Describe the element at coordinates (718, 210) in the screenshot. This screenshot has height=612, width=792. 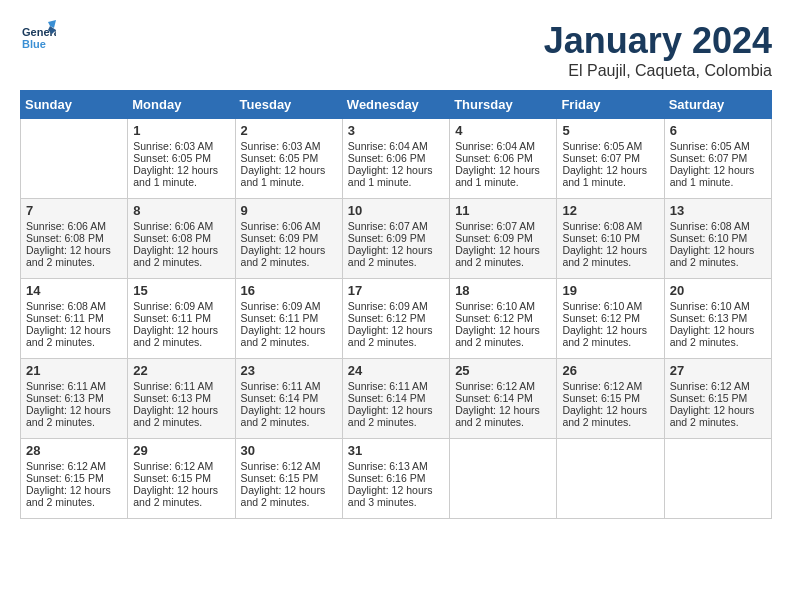
I see `day-number: 13` at that location.